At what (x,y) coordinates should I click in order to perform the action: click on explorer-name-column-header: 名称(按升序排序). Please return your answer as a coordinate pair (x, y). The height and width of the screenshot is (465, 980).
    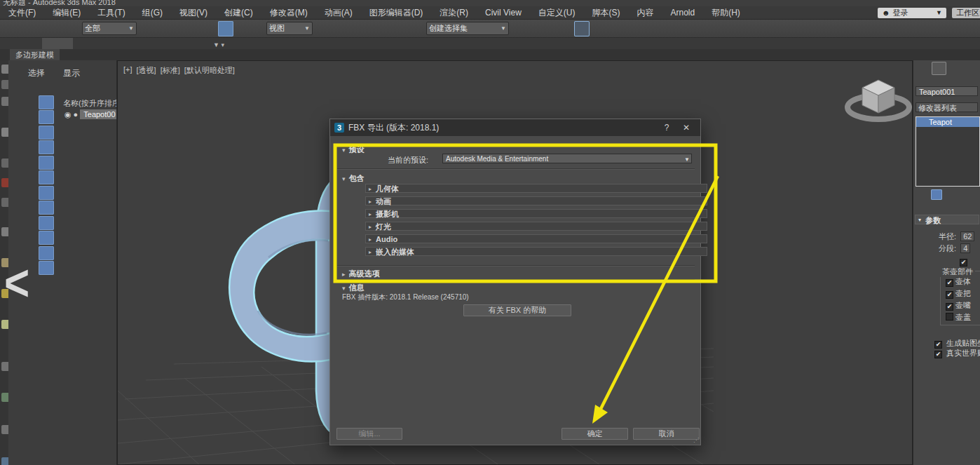
    Looking at the image, I should click on (90, 104).